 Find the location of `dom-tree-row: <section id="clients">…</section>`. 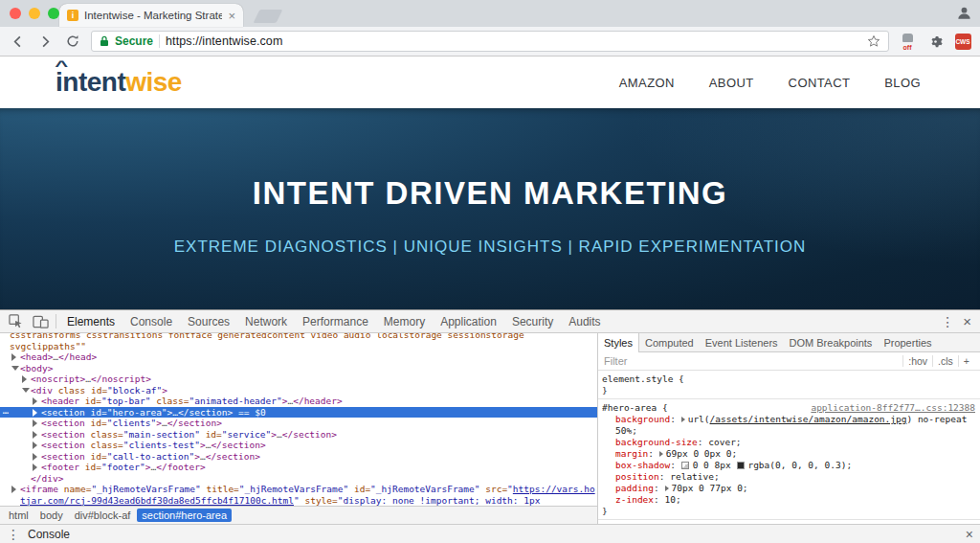

dom-tree-row: <section id="clients">…</section> is located at coordinates (299, 423).